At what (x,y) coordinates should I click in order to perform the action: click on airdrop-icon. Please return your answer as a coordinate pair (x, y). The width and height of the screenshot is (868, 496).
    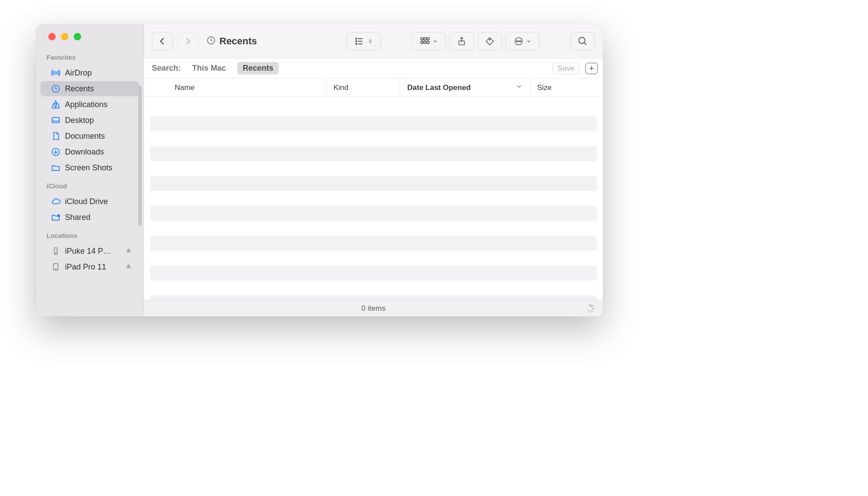
    Looking at the image, I should click on (56, 73).